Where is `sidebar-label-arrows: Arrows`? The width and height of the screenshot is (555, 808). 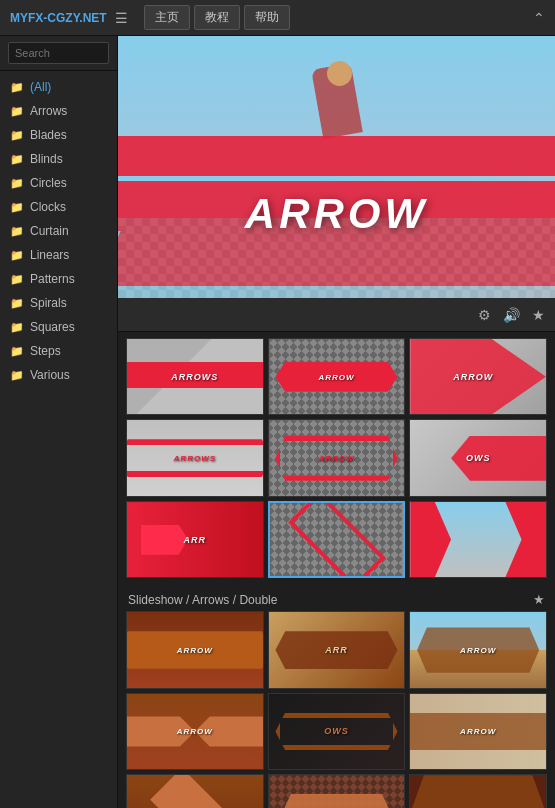
sidebar-label-arrows: Arrows is located at coordinates (48, 111).